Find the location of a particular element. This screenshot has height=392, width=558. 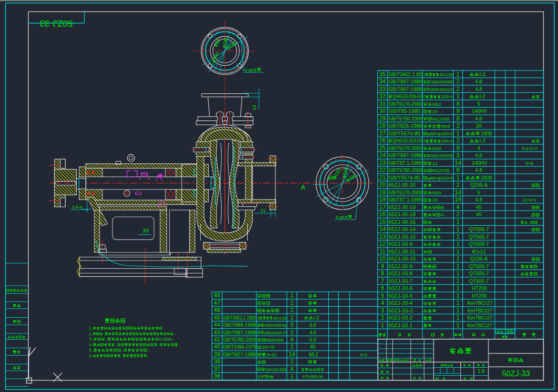

svg-text: 45×2.65 is located at coordinates (280, 318).